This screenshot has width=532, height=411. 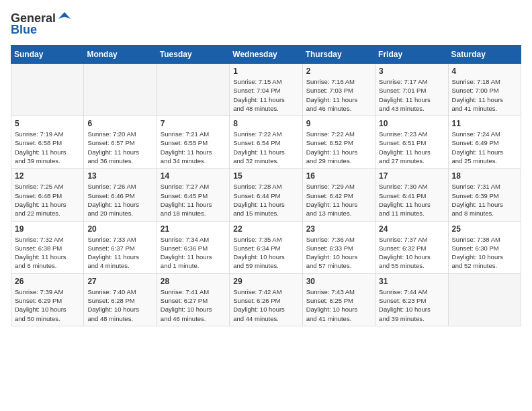 What do you see at coordinates (266, 176) in the screenshot?
I see `day-number: 15` at bounding box center [266, 176].